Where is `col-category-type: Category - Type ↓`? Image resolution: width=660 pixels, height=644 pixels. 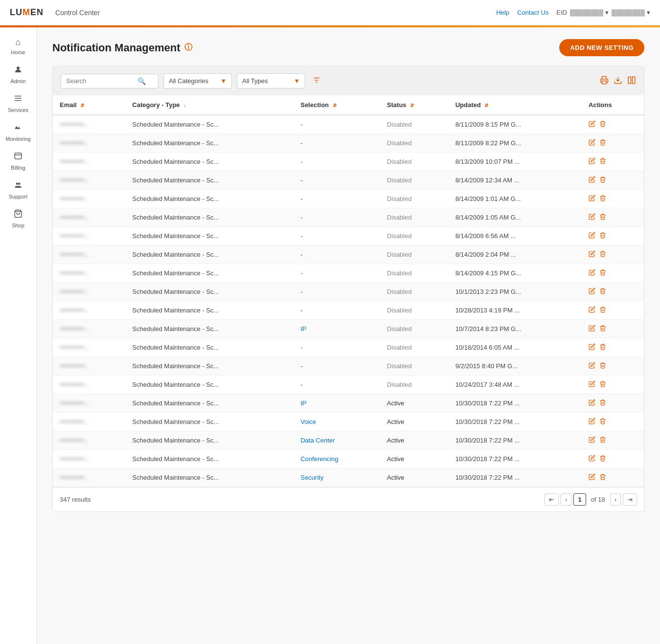
col-category-type: Category - Type ↓ is located at coordinates (209, 105).